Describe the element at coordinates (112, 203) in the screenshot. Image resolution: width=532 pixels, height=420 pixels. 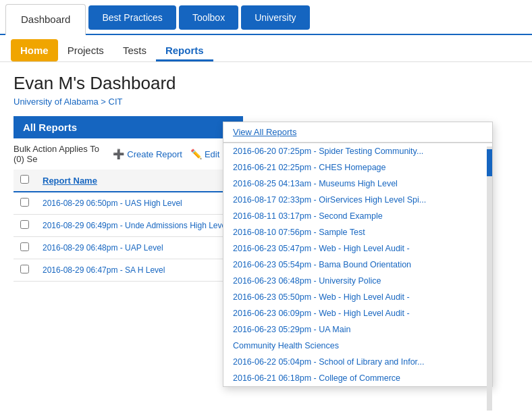
I see `report-link: 2016-08-29 06:50pm - UAS High Level` at that location.